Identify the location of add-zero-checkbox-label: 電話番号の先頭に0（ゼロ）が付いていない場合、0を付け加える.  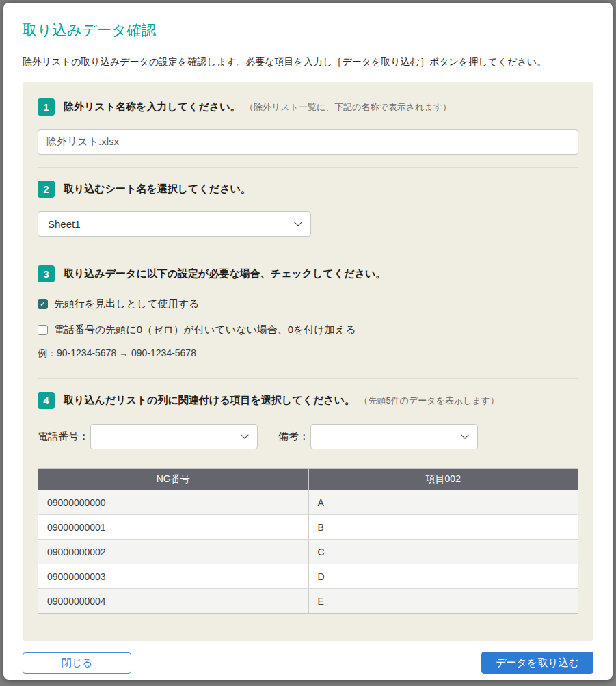
(205, 330).